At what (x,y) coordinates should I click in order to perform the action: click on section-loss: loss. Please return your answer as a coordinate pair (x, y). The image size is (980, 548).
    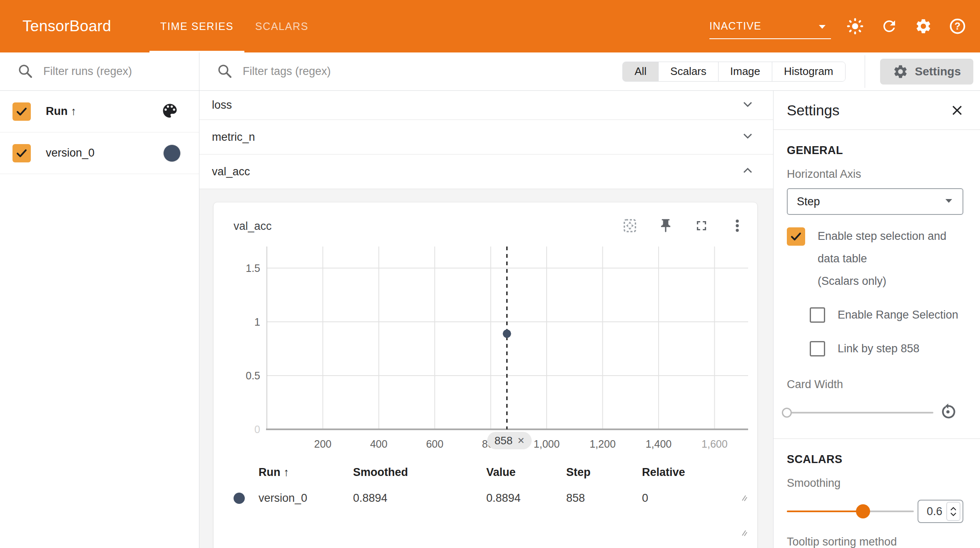
    Looking at the image, I should click on (486, 105).